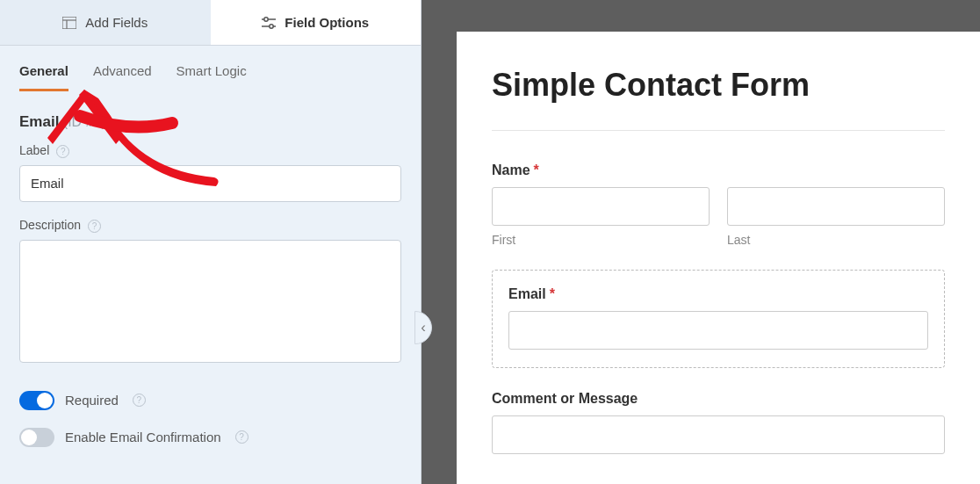  I want to click on add-fields-icon, so click(69, 23).